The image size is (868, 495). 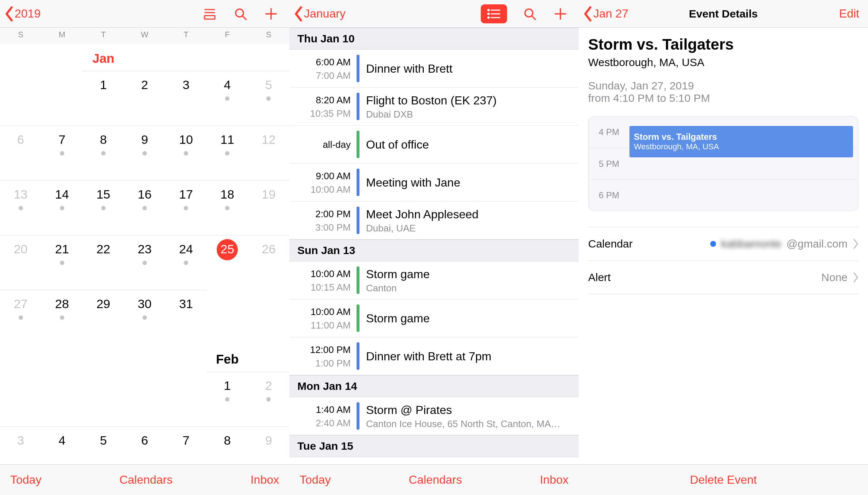 I want to click on calendar-cell: 5, so click(x=269, y=98).